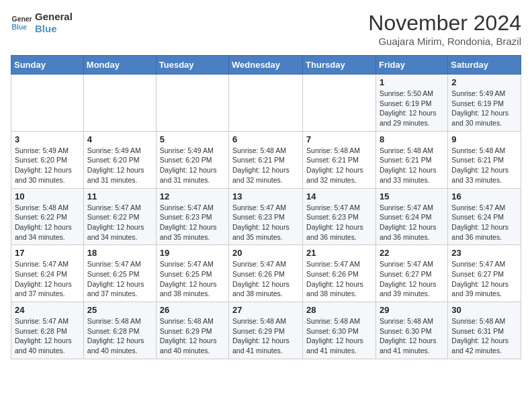 Image resolution: width=532 pixels, height=411 pixels. What do you see at coordinates (412, 109) in the screenshot?
I see `day-info: Sunrise: 5:50 AMSunset: 6:19 PMDaylight:…` at bounding box center [412, 109].